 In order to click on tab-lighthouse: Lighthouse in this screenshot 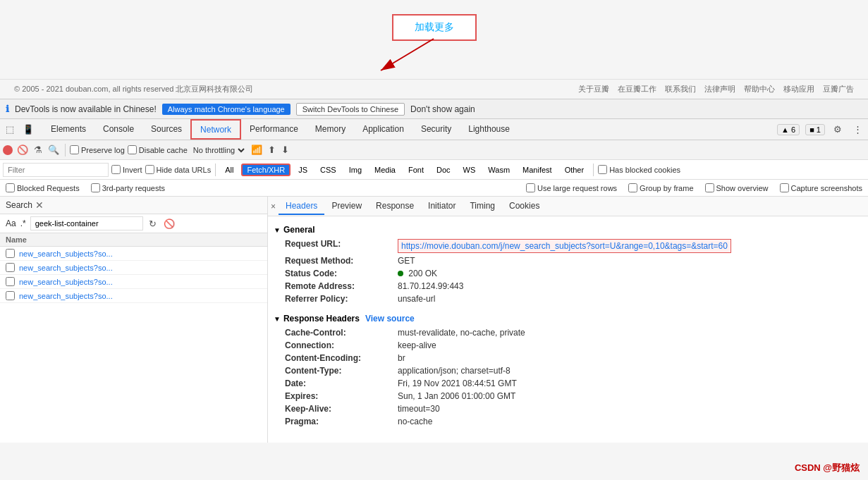, I will do `click(489, 130)`.